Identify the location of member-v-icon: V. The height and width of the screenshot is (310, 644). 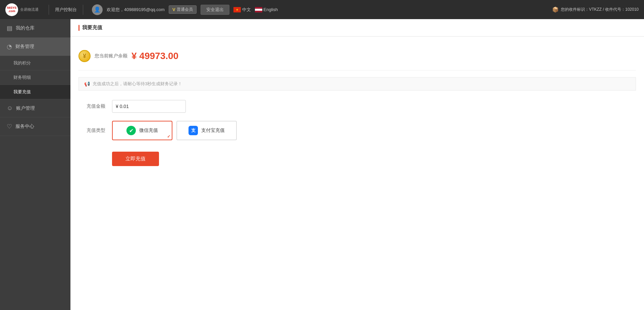
(174, 9).